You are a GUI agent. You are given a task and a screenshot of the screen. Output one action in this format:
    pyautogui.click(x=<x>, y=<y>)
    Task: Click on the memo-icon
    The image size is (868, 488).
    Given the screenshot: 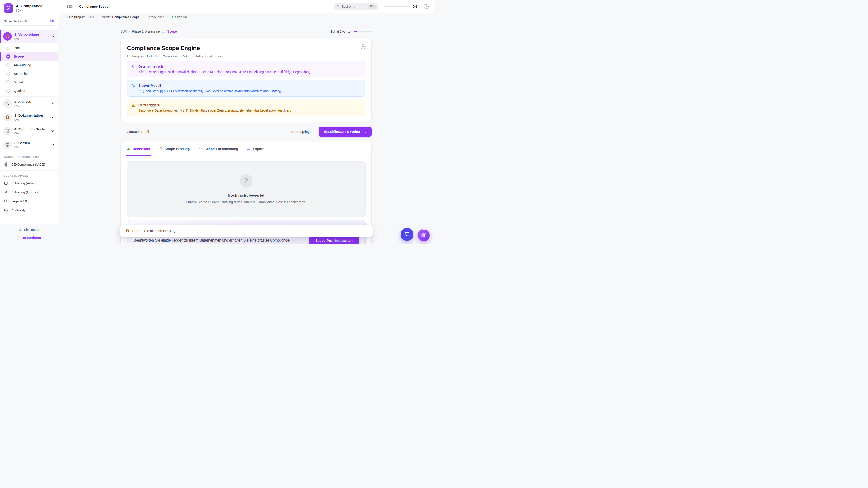 What is the action you would take?
    pyautogui.click(x=7, y=131)
    